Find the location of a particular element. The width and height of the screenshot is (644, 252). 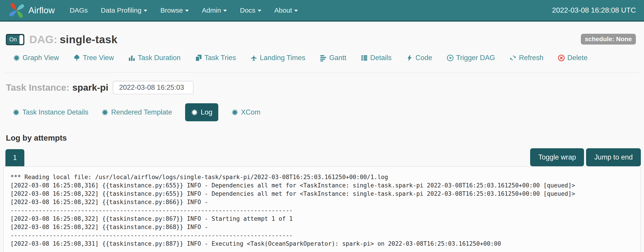

bar-chart-icon is located at coordinates (132, 58).